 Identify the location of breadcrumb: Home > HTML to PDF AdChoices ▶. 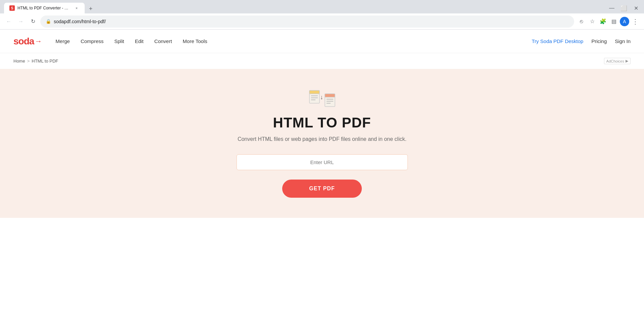
(322, 61).